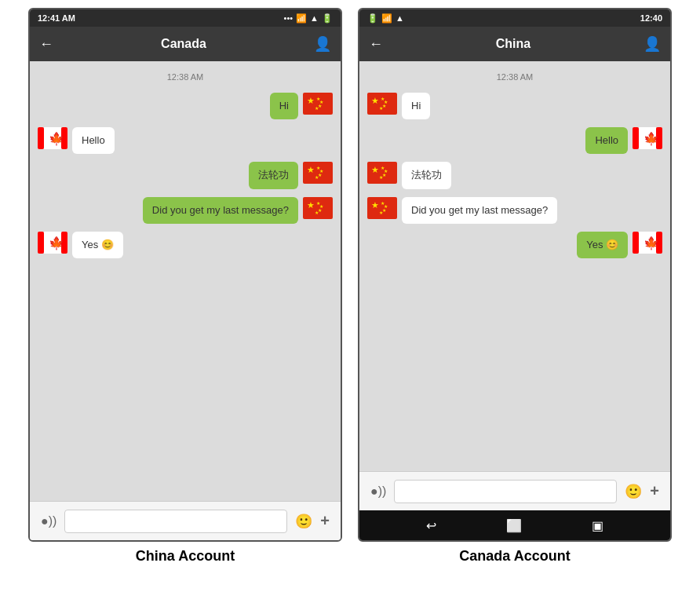 Image resolution: width=700 pixels, height=603 pixels. What do you see at coordinates (651, 18) in the screenshot?
I see `right-time: 12:40` at bounding box center [651, 18].